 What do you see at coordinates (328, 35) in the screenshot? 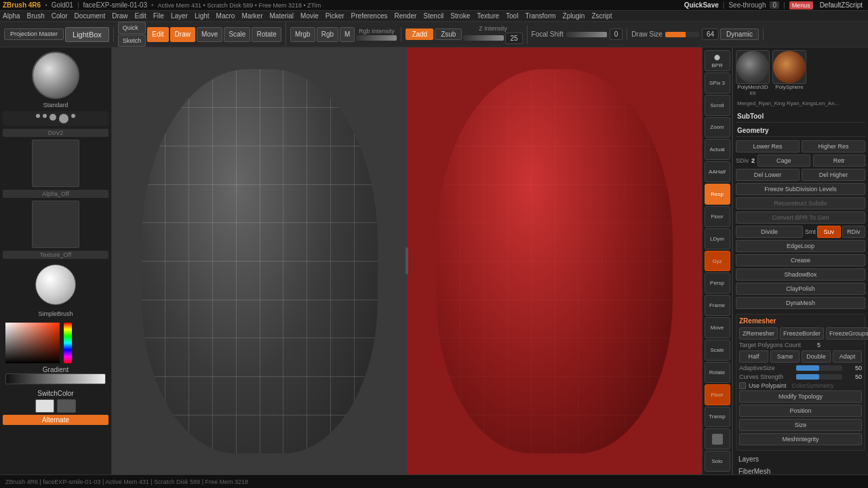
I see `rgb-button: Rgb` at bounding box center [328, 35].